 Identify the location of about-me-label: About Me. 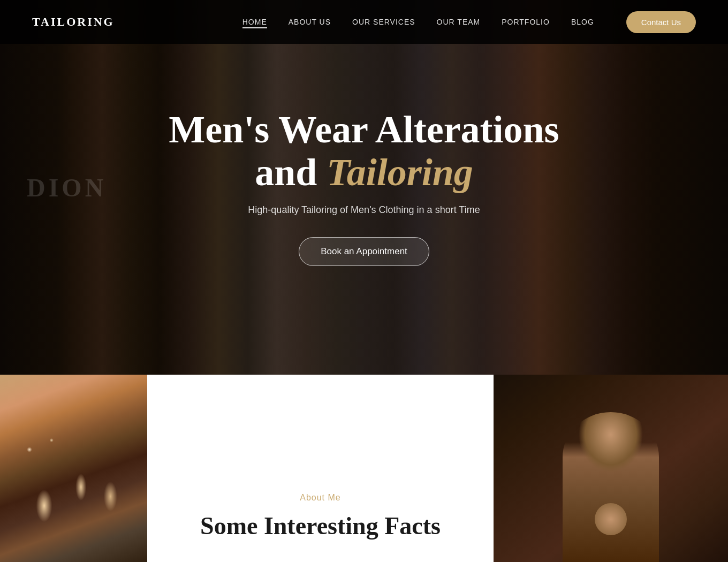
(320, 498).